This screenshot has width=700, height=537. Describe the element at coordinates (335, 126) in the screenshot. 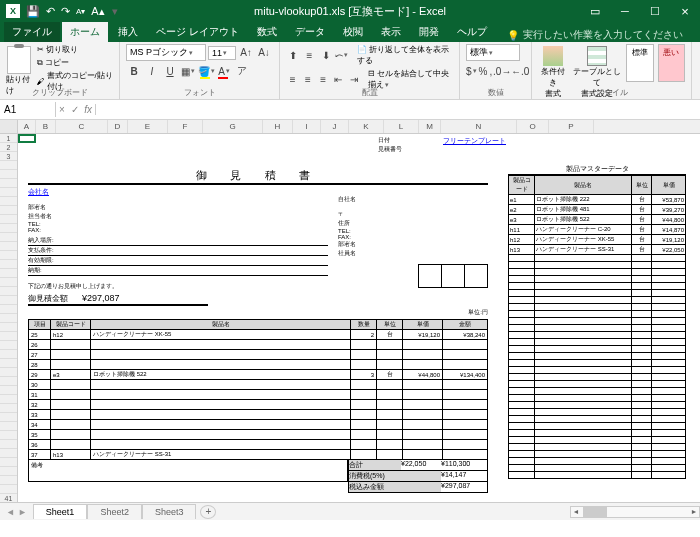

I see `column-header: J` at that location.